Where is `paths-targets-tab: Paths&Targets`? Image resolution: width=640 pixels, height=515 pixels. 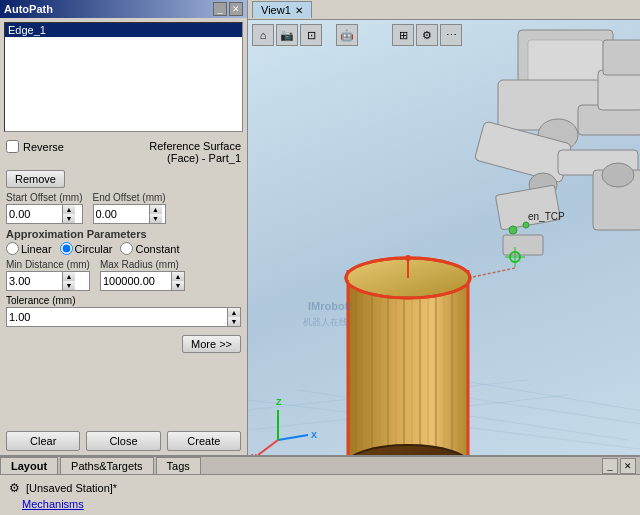
paths-targets-tab: Paths&Targets is located at coordinates (107, 466).